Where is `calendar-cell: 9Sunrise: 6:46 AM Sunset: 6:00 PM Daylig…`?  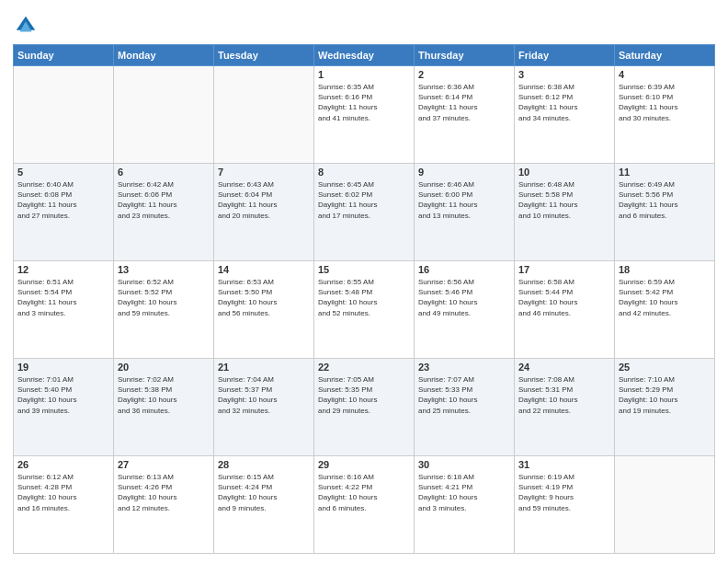 calendar-cell: 9Sunrise: 6:46 AM Sunset: 6:00 PM Daylig… is located at coordinates (465, 213).